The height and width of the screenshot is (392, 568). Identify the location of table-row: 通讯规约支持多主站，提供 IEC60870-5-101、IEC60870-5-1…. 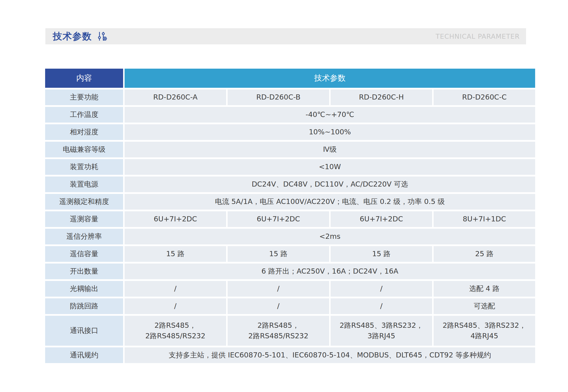
(290, 355).